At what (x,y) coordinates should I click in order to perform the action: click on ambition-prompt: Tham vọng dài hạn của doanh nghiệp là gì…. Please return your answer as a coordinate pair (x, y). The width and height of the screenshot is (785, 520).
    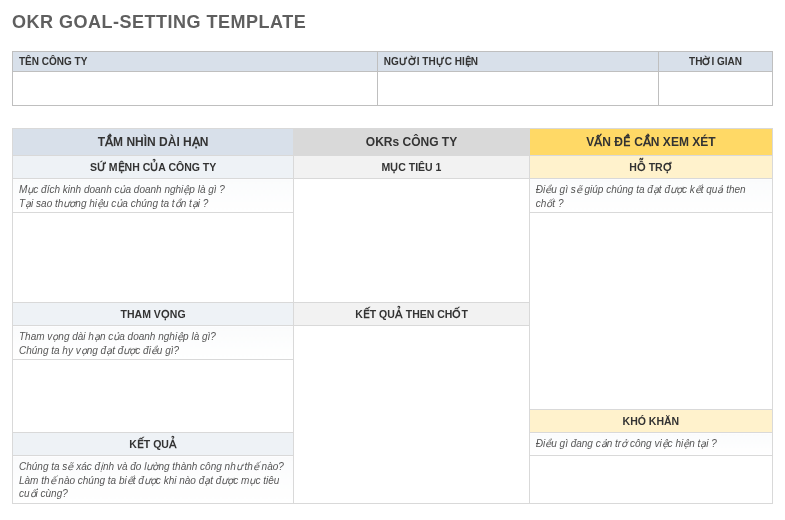
    Looking at the image, I should click on (154, 343).